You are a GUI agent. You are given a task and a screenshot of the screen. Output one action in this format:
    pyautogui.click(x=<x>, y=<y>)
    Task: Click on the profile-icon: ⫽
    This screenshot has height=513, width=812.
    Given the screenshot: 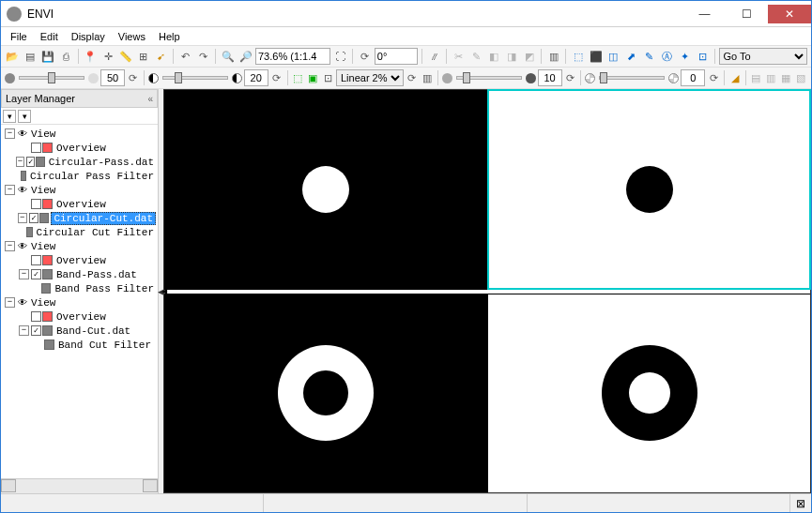 What is the action you would take?
    pyautogui.click(x=434, y=56)
    